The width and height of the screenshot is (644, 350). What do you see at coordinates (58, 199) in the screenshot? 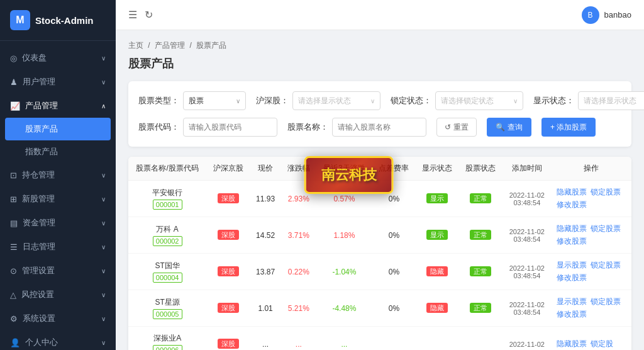
I see `sidebar-item-new-mgmt: ⊞ 新股管理 ∨` at bounding box center [58, 199].